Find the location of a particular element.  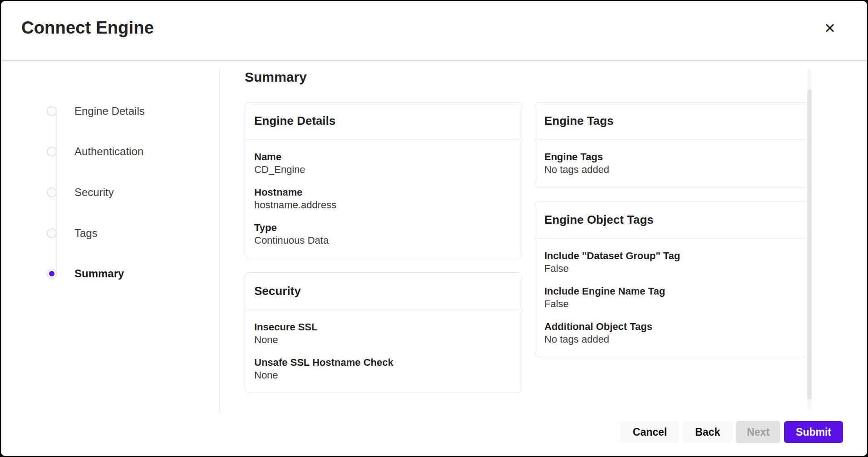

dialog-title: Connect Engine is located at coordinates (88, 28).